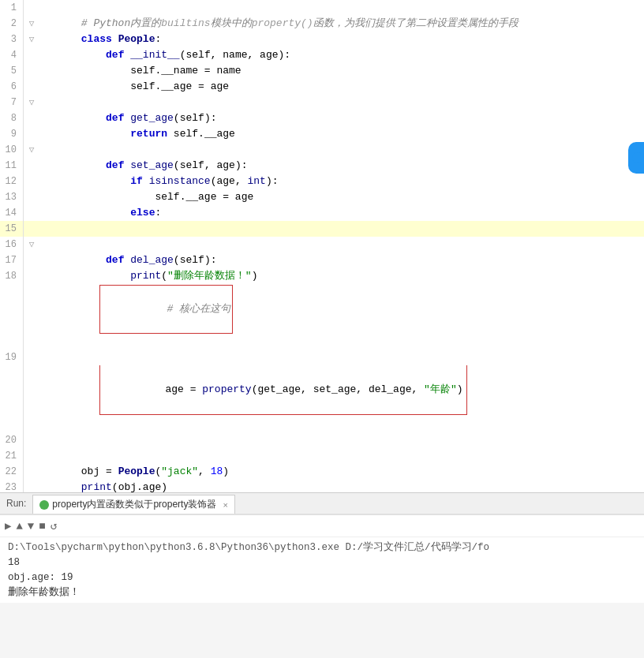 The image size is (644, 658). Describe the element at coordinates (322, 472) in the screenshot. I see `code-line-22: 22 print(obj.age)` at that location.